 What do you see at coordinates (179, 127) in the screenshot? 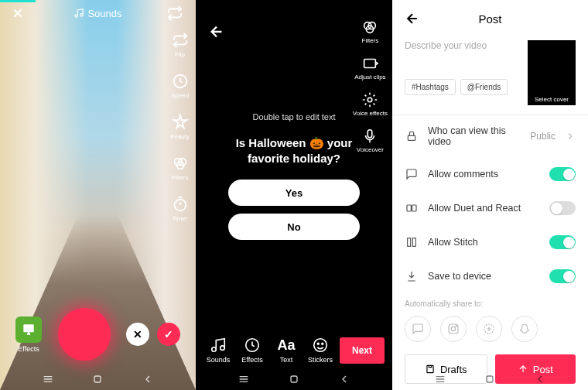
I see `beauty-tool: Beauty` at bounding box center [179, 127].